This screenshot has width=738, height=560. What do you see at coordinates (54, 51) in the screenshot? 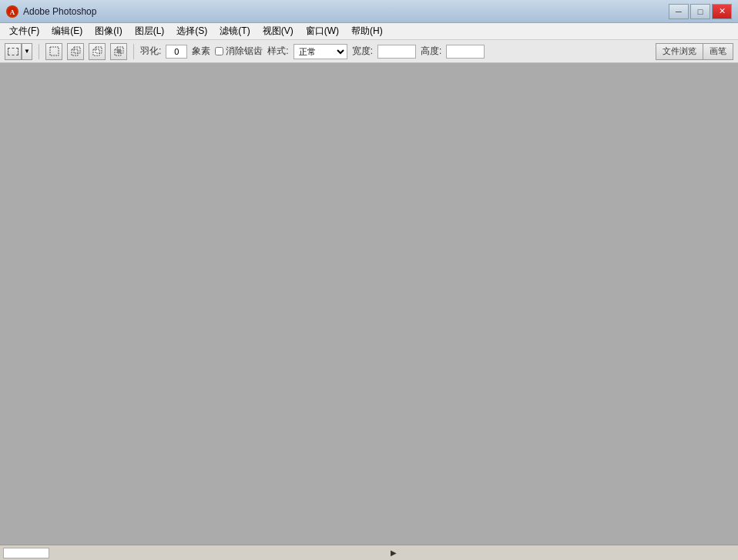
I see `new-selection-icon` at bounding box center [54, 51].